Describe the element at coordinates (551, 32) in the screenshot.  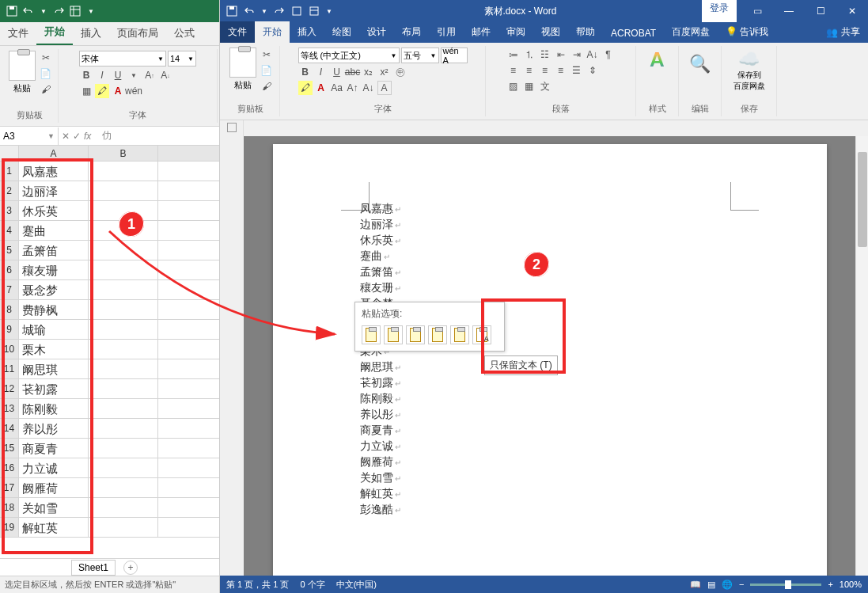
I see `word-tab-view: 视图` at that location.